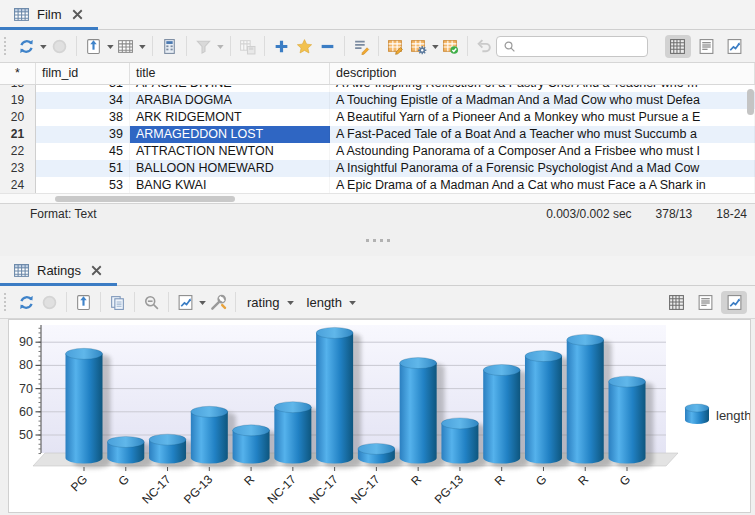 This screenshot has width=755, height=515. I want to click on cell-film-id: 53, so click(83, 185).